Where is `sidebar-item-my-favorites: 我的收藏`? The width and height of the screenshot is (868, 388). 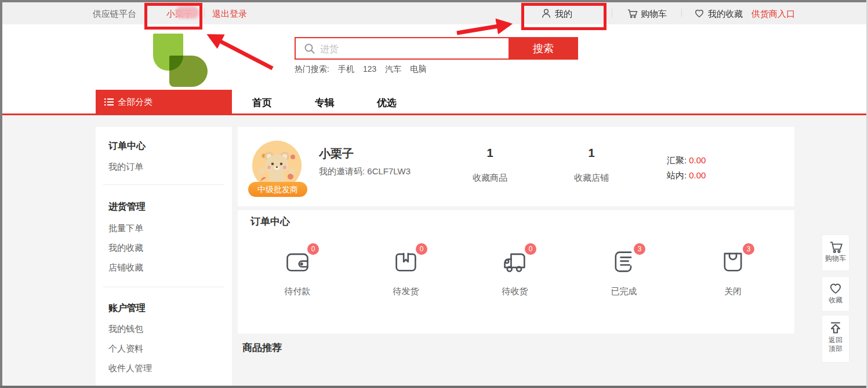 sidebar-item-my-favorites: 我的收藏 is located at coordinates (126, 248).